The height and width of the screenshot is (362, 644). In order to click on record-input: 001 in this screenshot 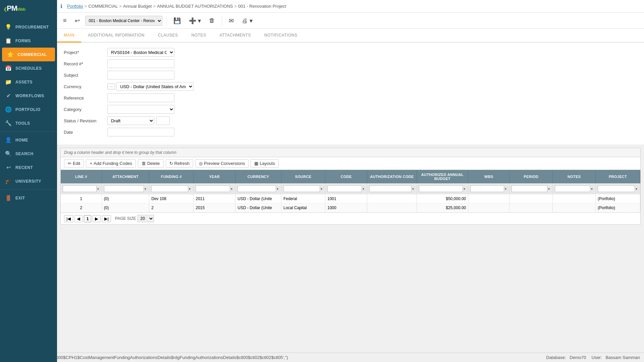, I will do `click(141, 64)`.